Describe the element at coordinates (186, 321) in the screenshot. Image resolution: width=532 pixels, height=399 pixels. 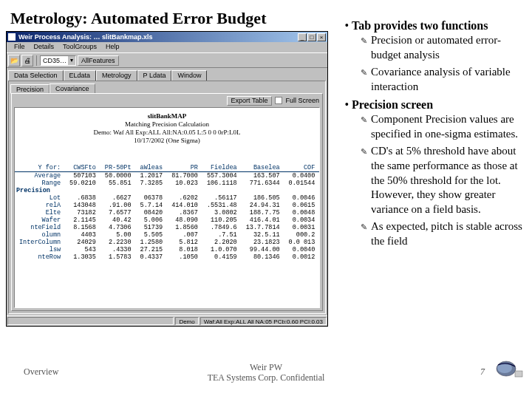
I see `status-demo: Demo` at that location.